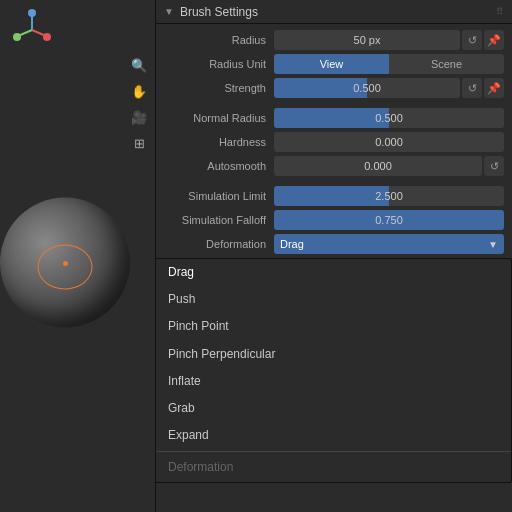 This screenshot has height=512, width=512. What do you see at coordinates (389, 118) in the screenshot?
I see `normal-radius-control: 0.500` at bounding box center [389, 118].